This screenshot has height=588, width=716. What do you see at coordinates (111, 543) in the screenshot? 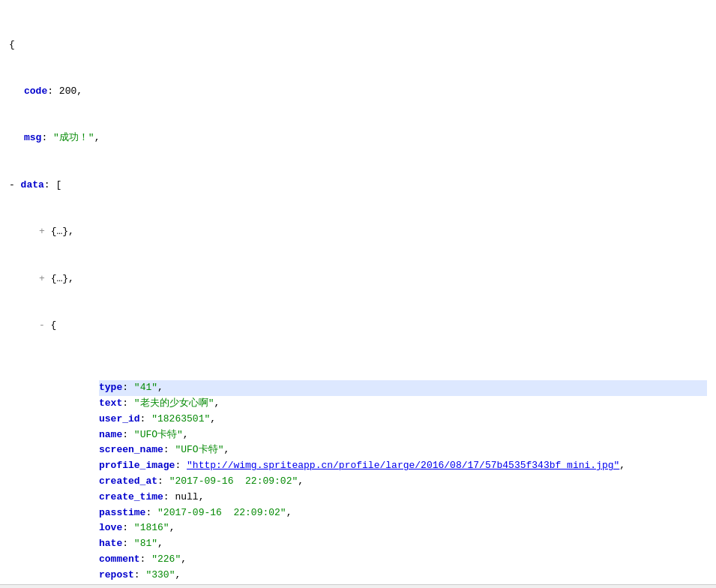
I see `field-key-hate: hate` at bounding box center [111, 543].